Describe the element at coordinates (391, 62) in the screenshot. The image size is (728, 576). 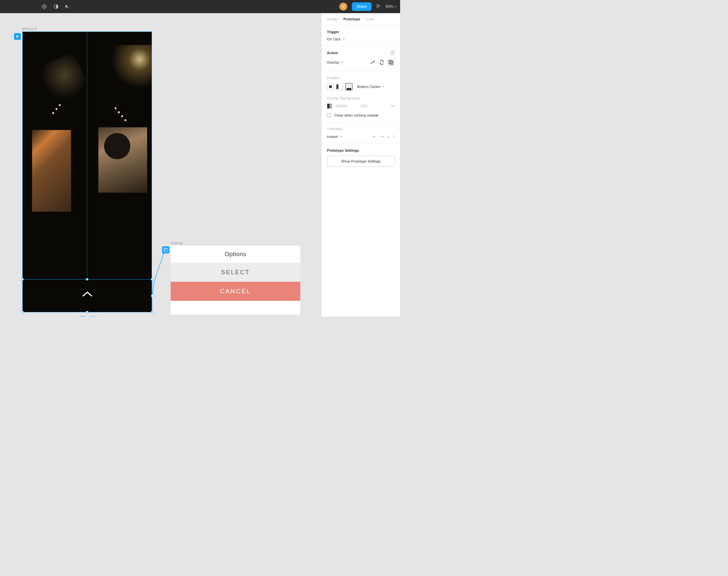
I see `overlay-icon` at that location.